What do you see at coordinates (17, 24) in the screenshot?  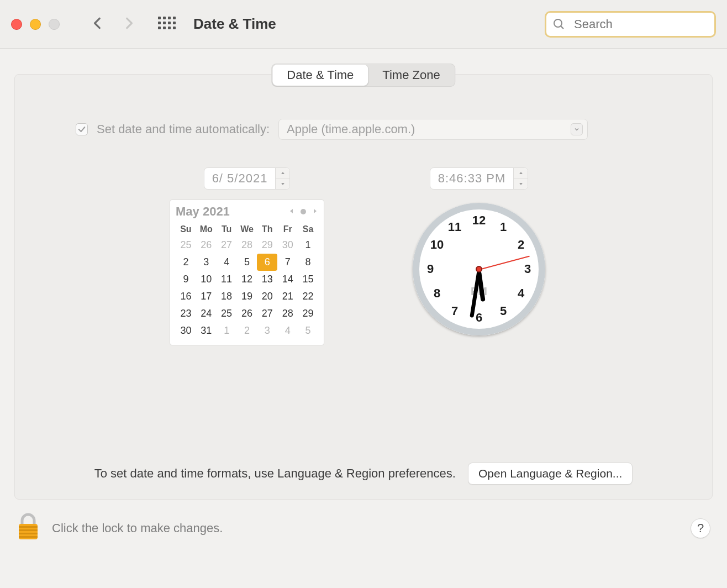 I see `close-window-button` at bounding box center [17, 24].